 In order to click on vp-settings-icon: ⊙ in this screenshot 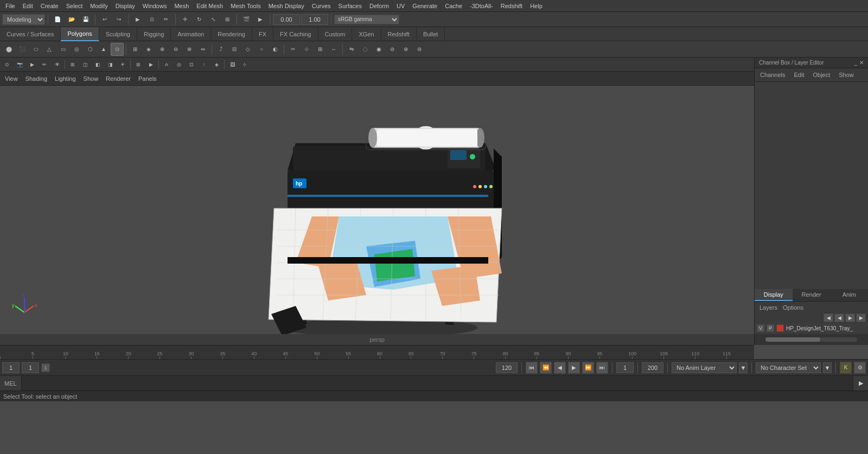, I will do `click(7, 65)`.